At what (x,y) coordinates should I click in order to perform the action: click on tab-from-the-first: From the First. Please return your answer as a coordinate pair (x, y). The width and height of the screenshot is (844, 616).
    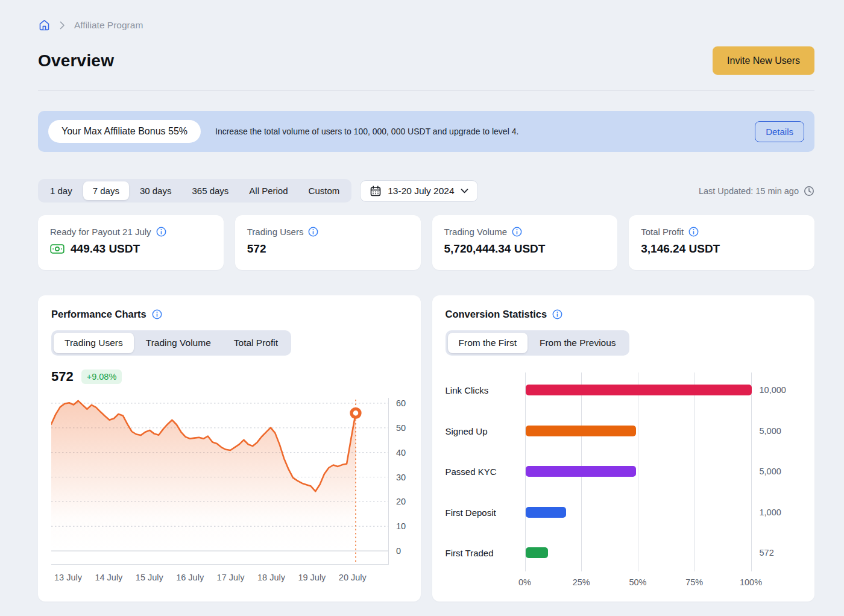
    Looking at the image, I should click on (488, 343).